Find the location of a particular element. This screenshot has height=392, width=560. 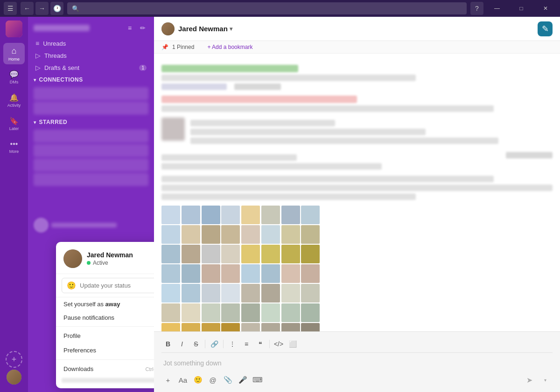

unreads-icon: ≡ is located at coordinates (37, 43).